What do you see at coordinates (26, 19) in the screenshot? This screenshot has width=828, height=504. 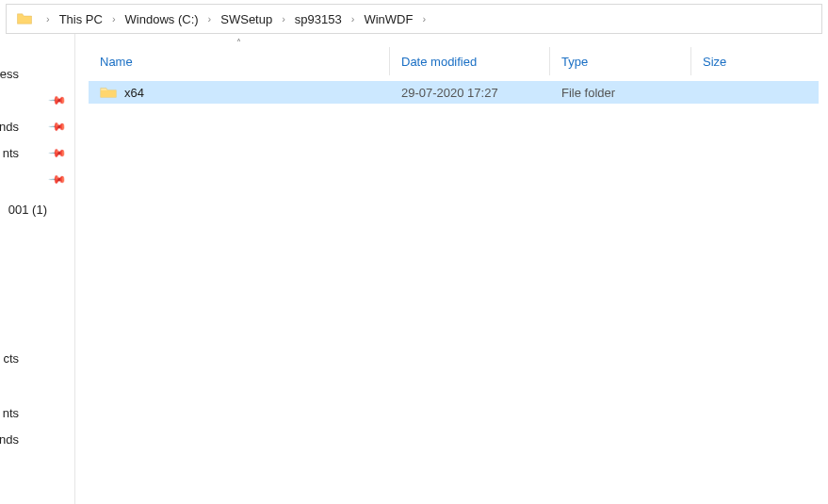 I see `breadcrumb-root-icon` at bounding box center [26, 19].